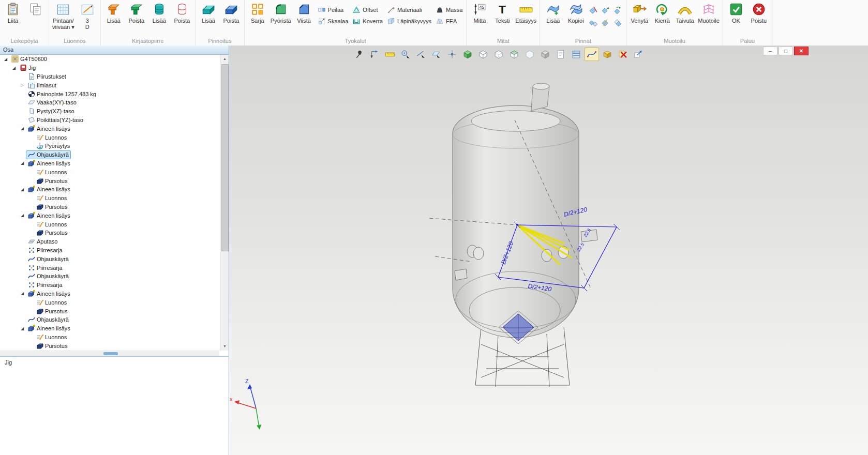  Describe the element at coordinates (62, 94) in the screenshot. I see `tree-item-body: Painopiste 1257.483 kg` at that location.